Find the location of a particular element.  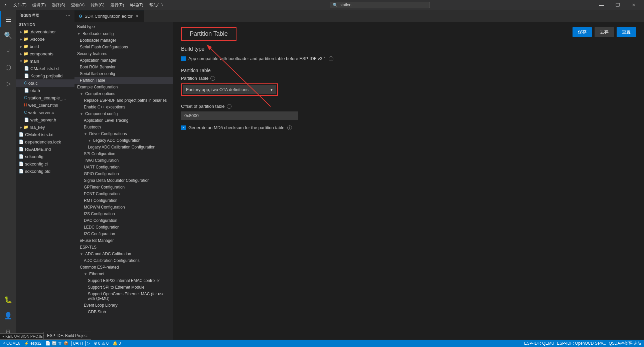

config-i2s: I2S Configuration is located at coordinates (124, 214).